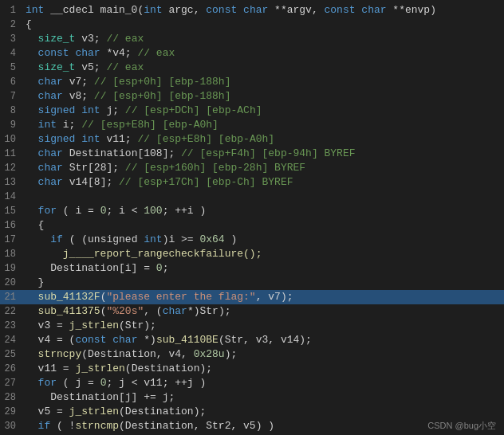  What do you see at coordinates (231, 10) in the screenshot?
I see `code-text: int __cdecl main_0(int argc, const char …` at bounding box center [231, 10].